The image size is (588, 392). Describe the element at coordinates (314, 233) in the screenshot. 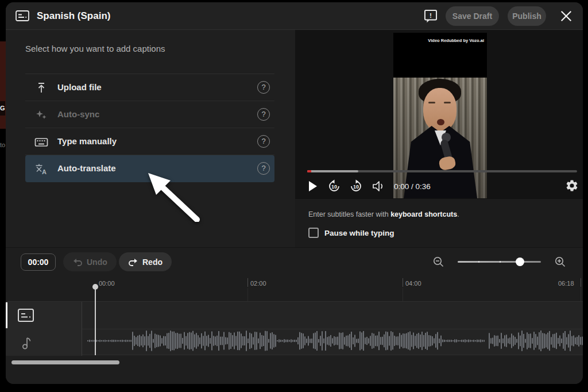

I see `pause-while-typing-checkbox` at that location.